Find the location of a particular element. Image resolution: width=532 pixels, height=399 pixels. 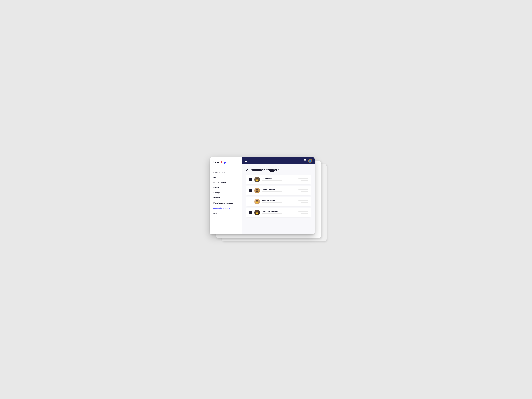

sidebar: Level up My dashboard Users is located at coordinates (226, 196).